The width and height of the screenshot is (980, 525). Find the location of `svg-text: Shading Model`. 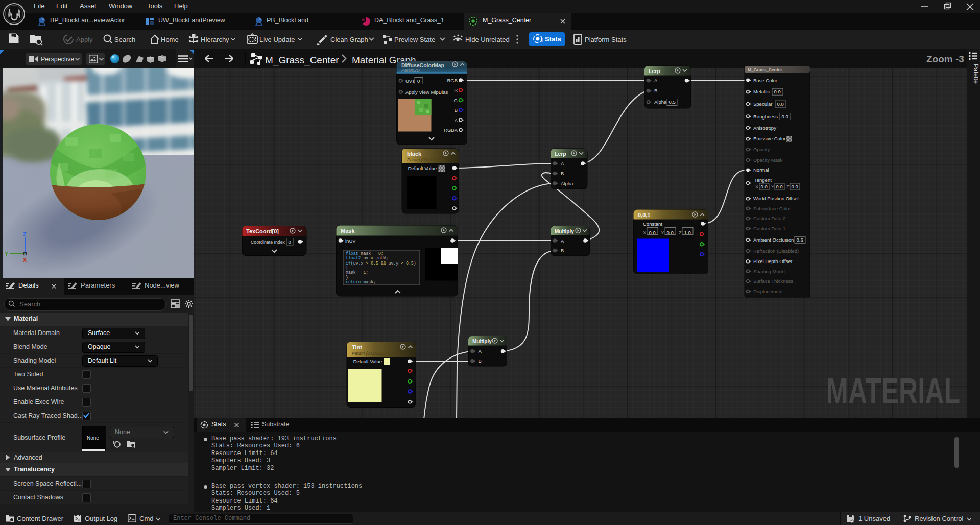

svg-text: Shading Model is located at coordinates (769, 272).